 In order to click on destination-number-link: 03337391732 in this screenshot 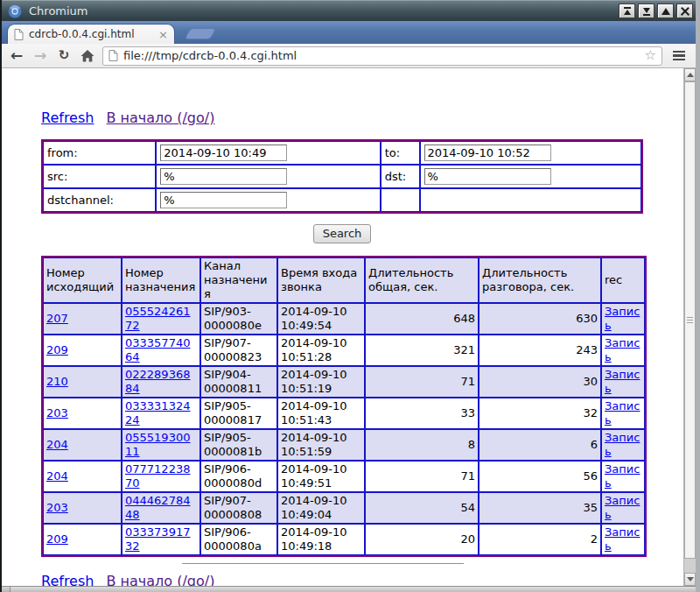, I will do `click(158, 539)`.